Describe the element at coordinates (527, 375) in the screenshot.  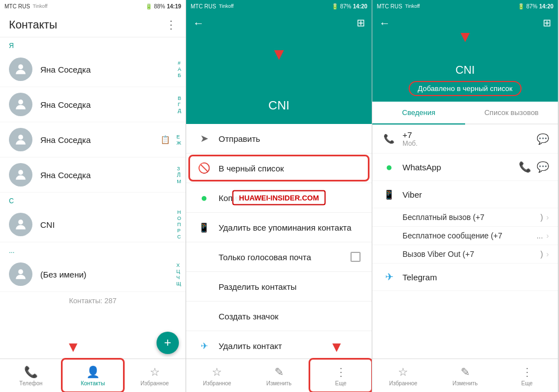
I see `nav-more-3: ⋮ Еще` at that location.